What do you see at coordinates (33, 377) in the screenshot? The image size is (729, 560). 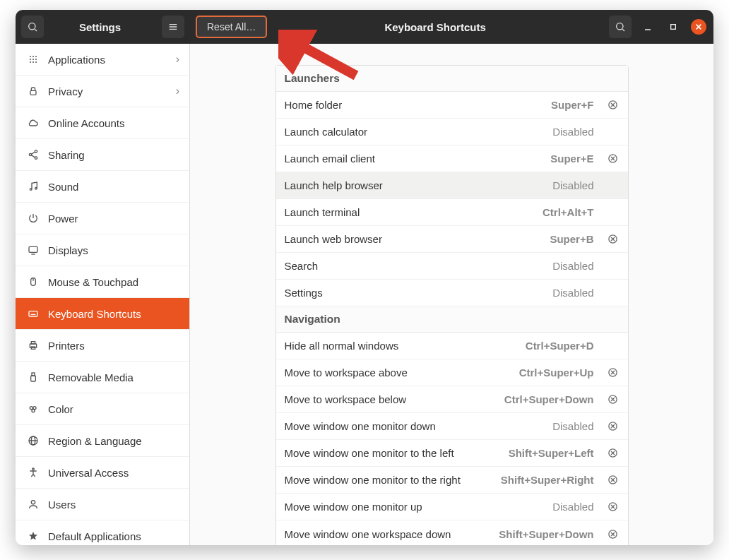 I see `usb-icon` at bounding box center [33, 377].